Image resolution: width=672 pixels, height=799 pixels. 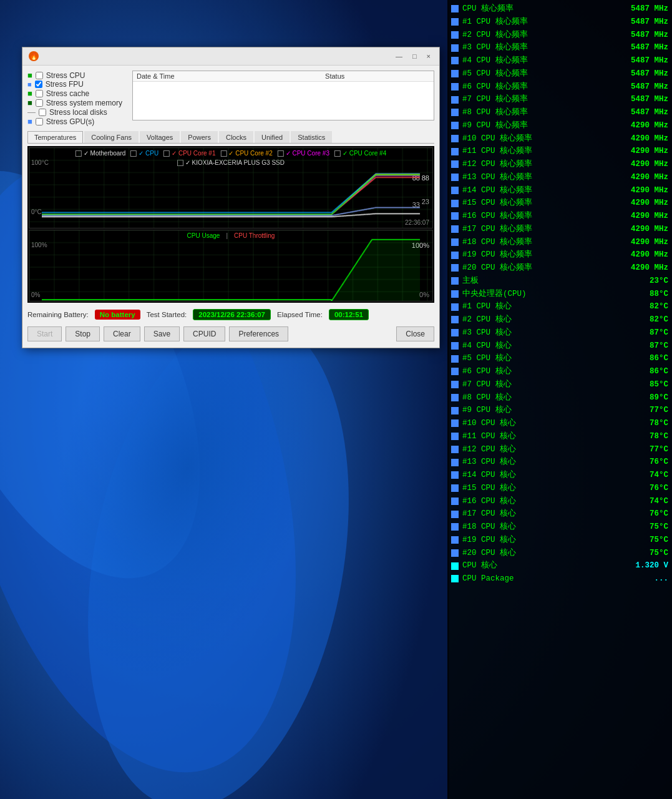 What do you see at coordinates (39, 122) in the screenshot?
I see `stress-gpu-checkbox` at bounding box center [39, 122].